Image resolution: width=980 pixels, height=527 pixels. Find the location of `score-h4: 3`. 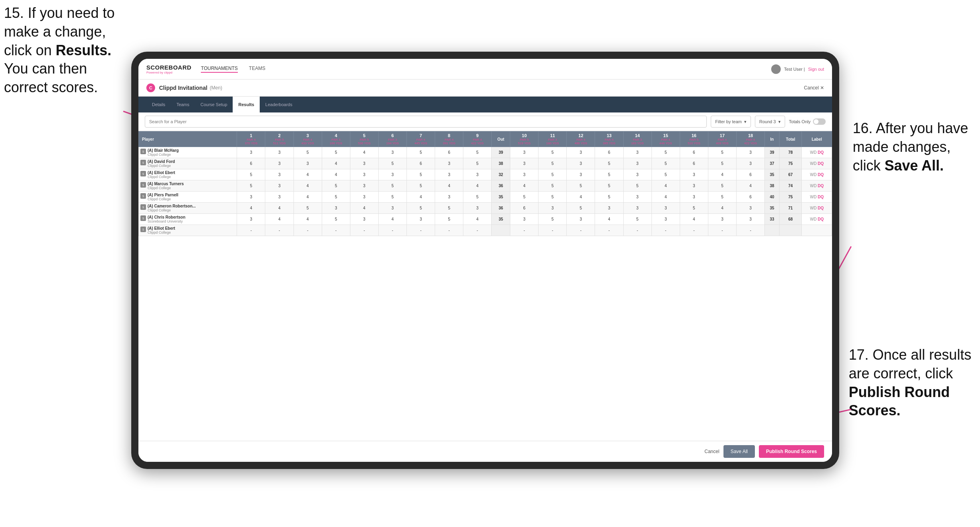

score-h4: 3 is located at coordinates (336, 208).